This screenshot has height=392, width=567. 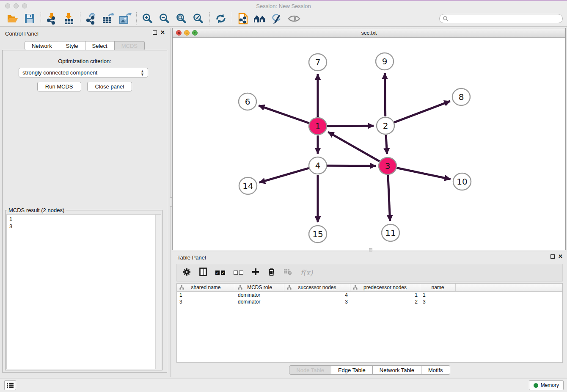 What do you see at coordinates (52, 19) in the screenshot?
I see `import-network-icon` at bounding box center [52, 19].